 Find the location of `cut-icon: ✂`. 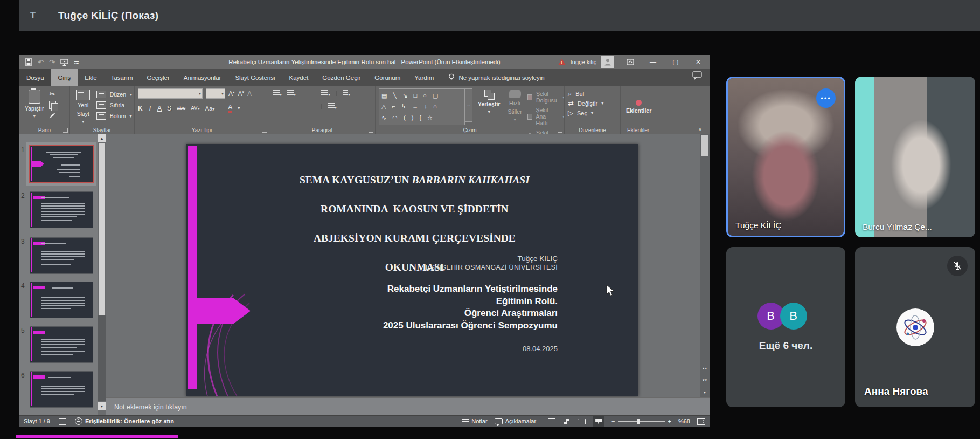

cut-icon: ✂ is located at coordinates (53, 94).